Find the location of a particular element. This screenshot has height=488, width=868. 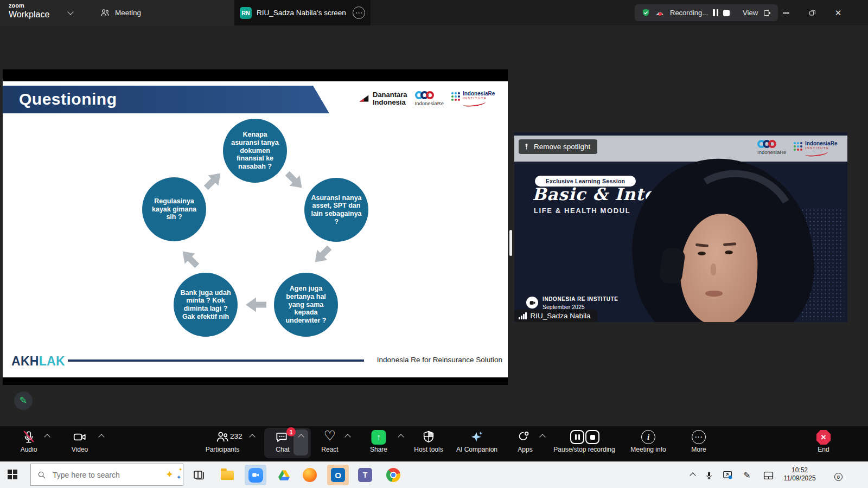

meeting-info-button: i is located at coordinates (648, 437).